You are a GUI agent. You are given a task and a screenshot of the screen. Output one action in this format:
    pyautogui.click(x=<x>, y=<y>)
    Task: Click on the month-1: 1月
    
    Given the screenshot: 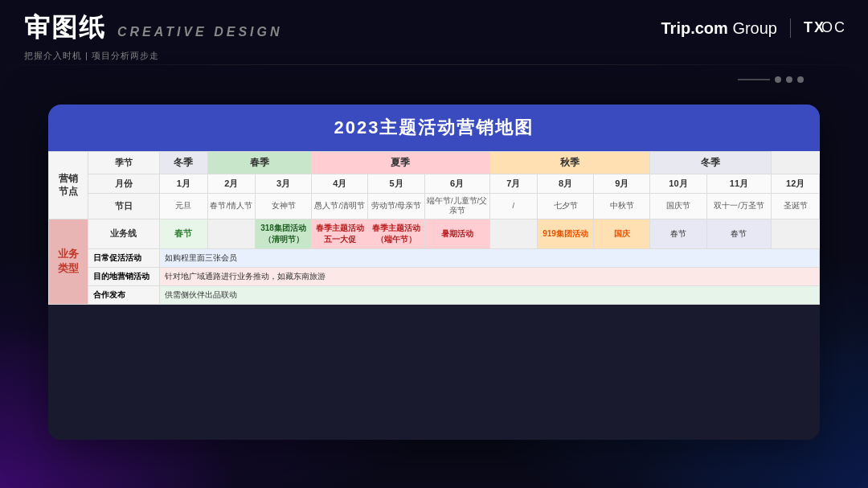 What is the action you would take?
    pyautogui.click(x=183, y=184)
    